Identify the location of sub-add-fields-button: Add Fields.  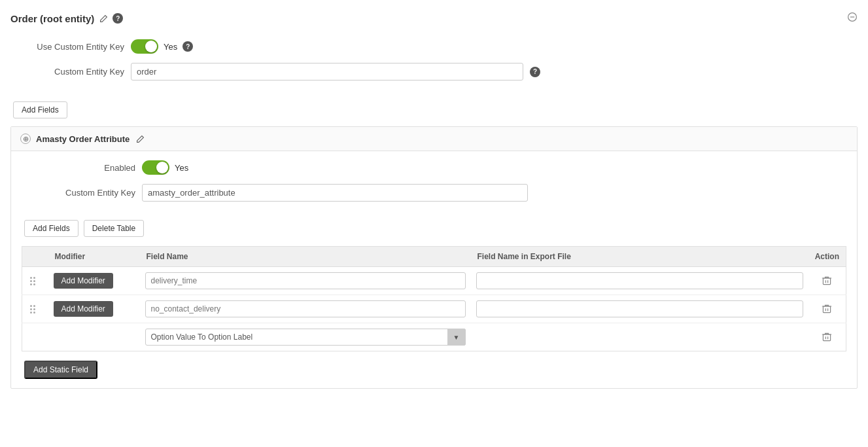
(51, 228).